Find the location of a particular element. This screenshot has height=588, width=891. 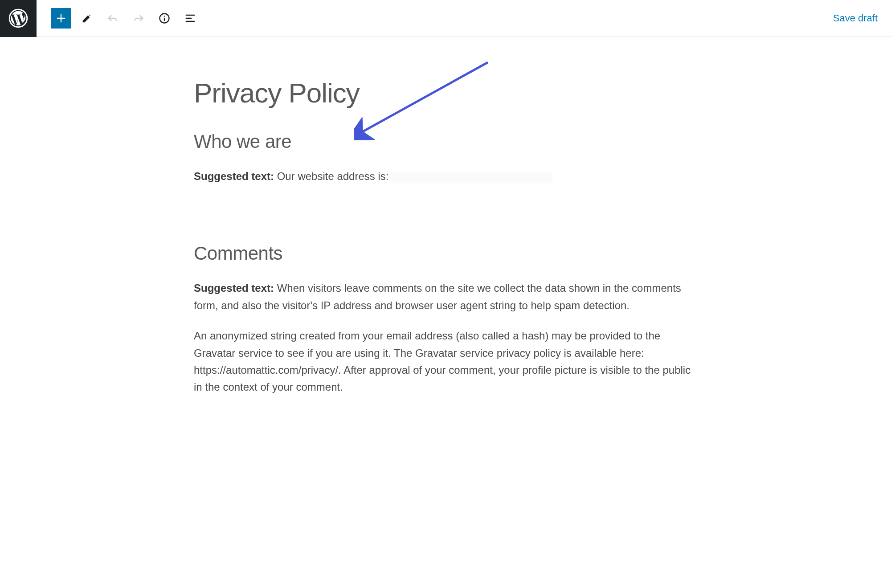

section-spacer is located at coordinates (446, 220).